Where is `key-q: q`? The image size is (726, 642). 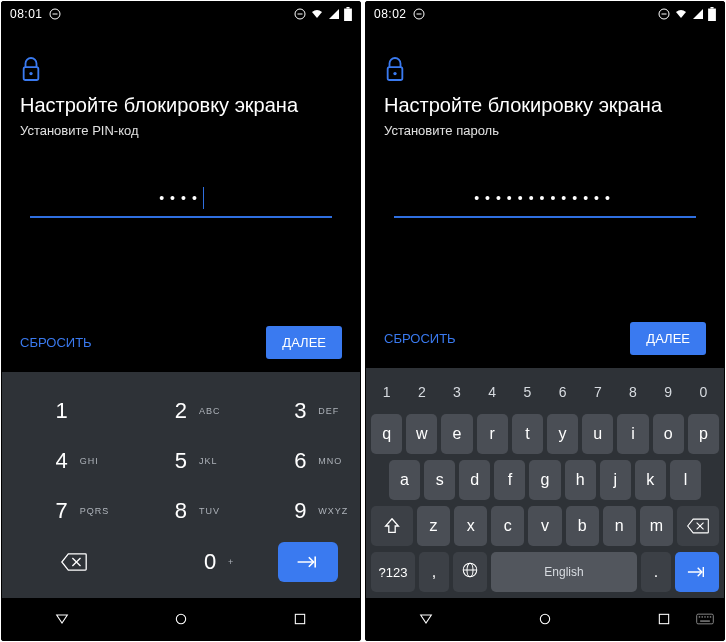
key-q: q is located at coordinates (386, 434).